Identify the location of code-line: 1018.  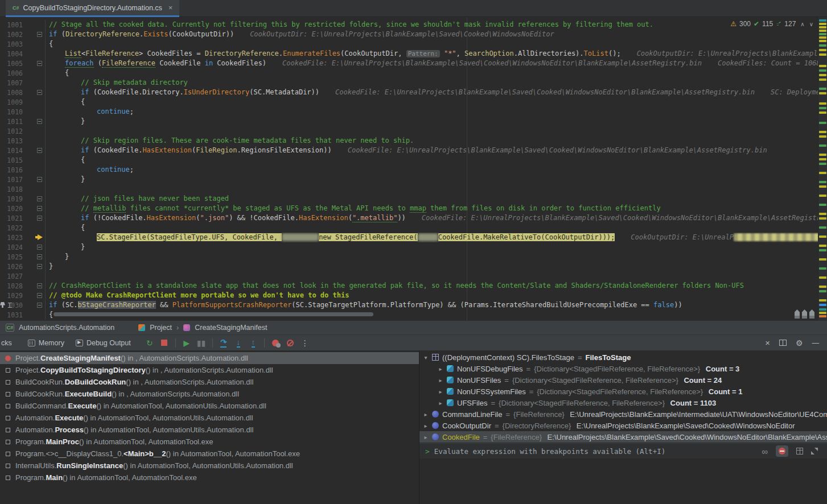
(413, 189).